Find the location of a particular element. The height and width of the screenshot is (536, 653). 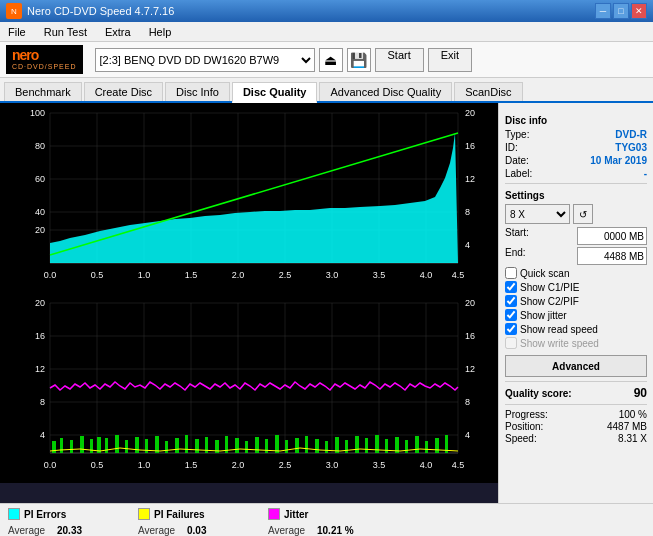

date-label: Date: is located at coordinates (517, 160).